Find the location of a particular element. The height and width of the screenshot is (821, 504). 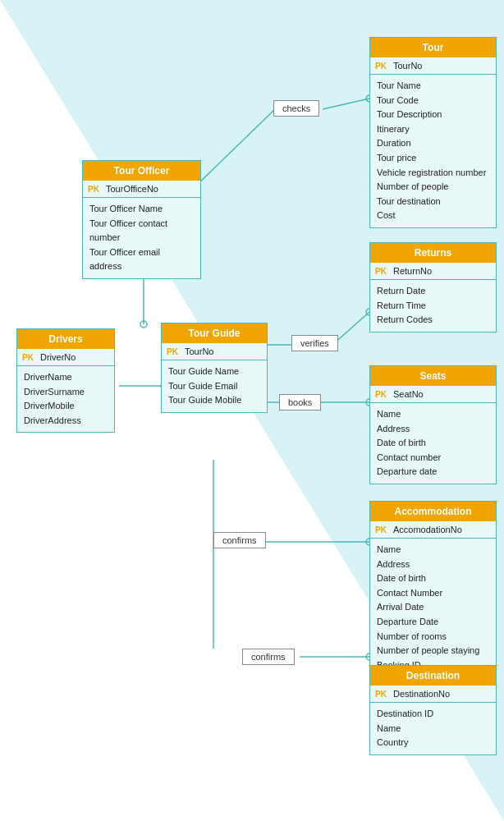

entity-seats: Seats PK SeatNo Name Address Date of bir… is located at coordinates (433, 425).